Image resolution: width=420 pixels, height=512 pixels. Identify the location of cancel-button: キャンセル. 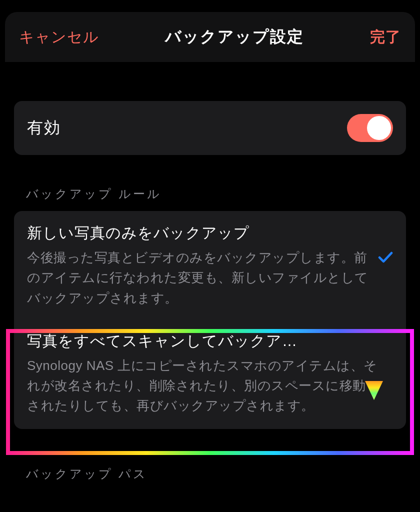
(59, 37).